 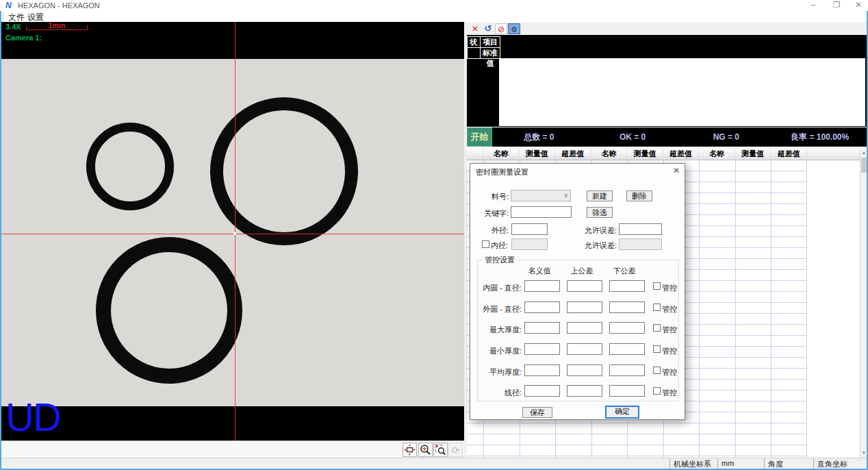 I want to click on inner-diameter-label: 内径:, so click(x=500, y=245).